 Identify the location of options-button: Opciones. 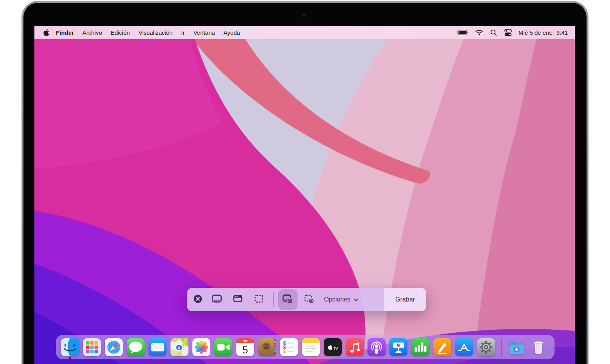
(341, 300).